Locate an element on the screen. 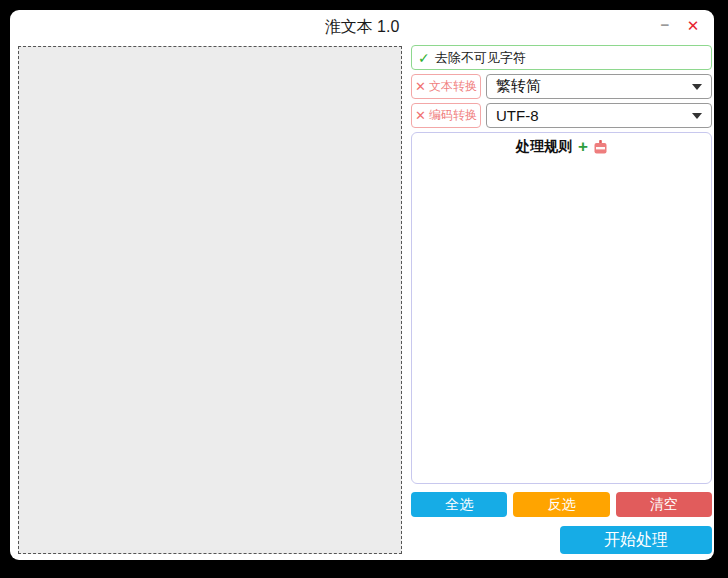 The height and width of the screenshot is (578, 728). selection-buttons: 全选 反选 清空 is located at coordinates (562, 504).